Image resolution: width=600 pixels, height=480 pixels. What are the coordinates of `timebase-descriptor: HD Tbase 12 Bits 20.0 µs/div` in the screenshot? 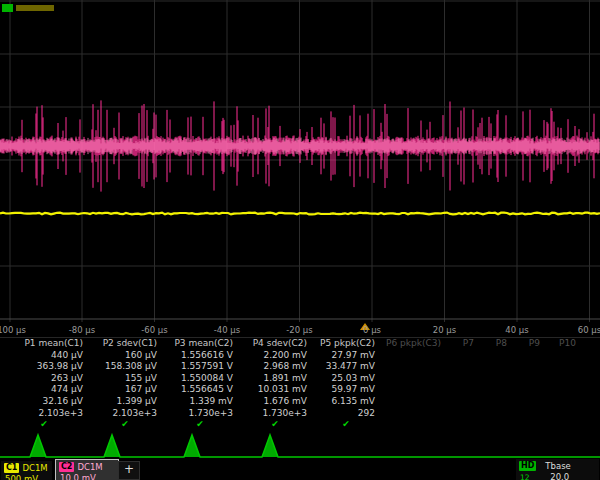 It's located at (558, 470).